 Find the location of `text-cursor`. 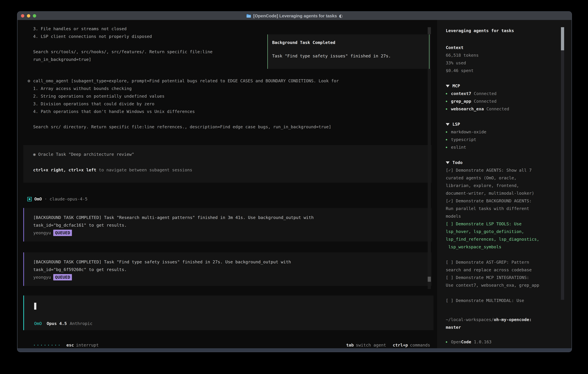

text-cursor is located at coordinates (35, 306).